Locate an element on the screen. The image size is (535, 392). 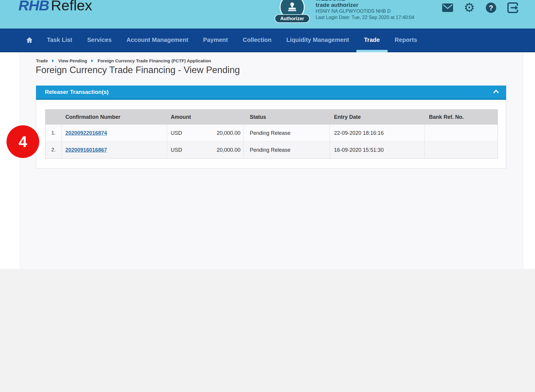
col-header-confirmation-number: Confirmation Number is located at coordinates (115, 117).